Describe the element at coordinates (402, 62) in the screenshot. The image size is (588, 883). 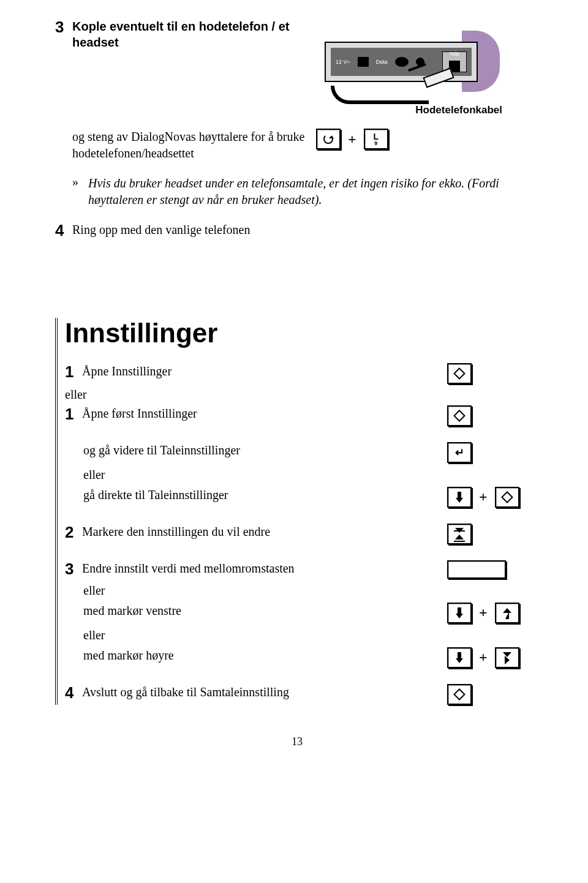
I see `data-port-icon` at that location.